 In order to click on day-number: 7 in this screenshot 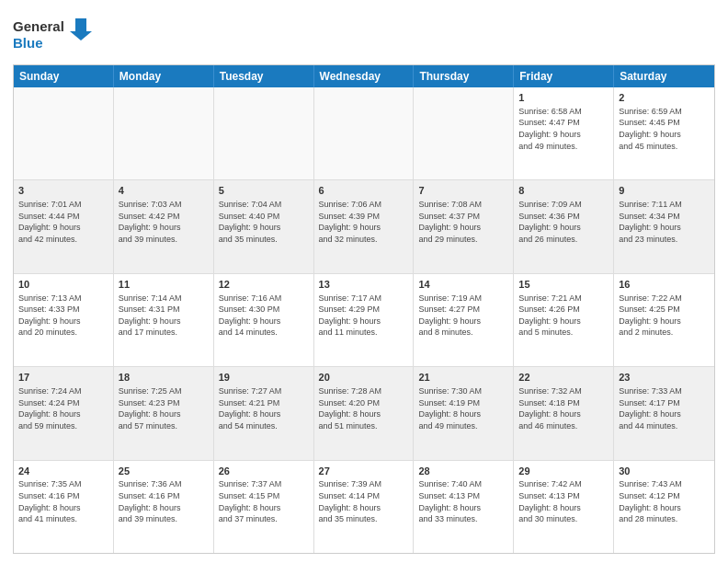, I will do `click(463, 191)`.